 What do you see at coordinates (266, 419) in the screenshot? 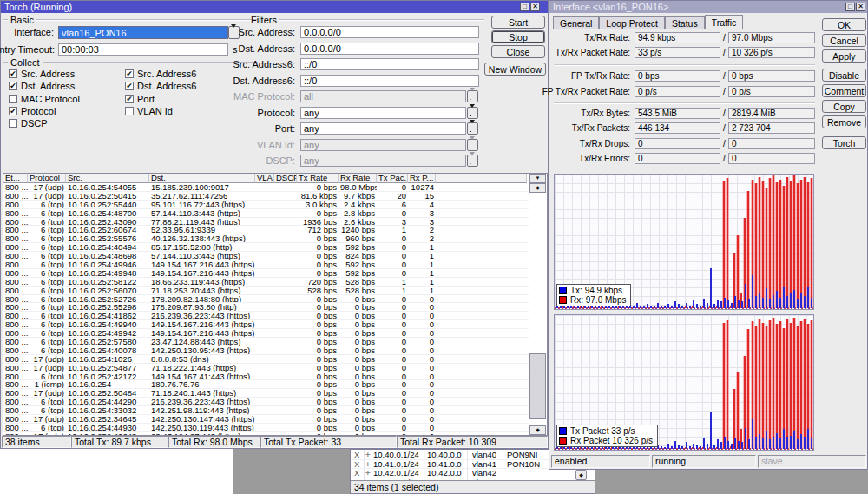
I see `table-row: 800 ...17 (udp)10.16.0.252:34645142.250.…` at bounding box center [266, 419].